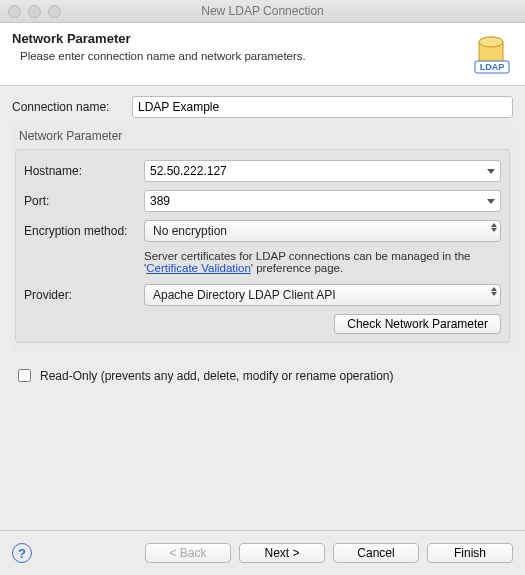  I want to click on hostname-label: Hostname:, so click(84, 171).